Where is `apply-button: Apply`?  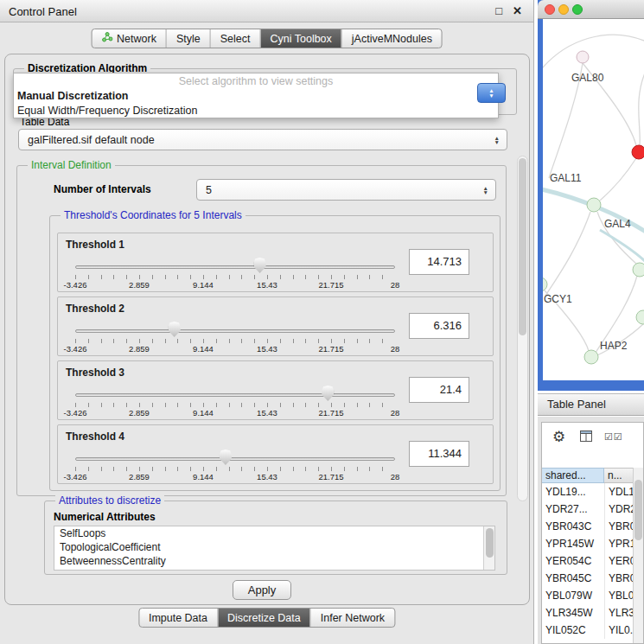 apply-button: Apply is located at coordinates (262, 590).